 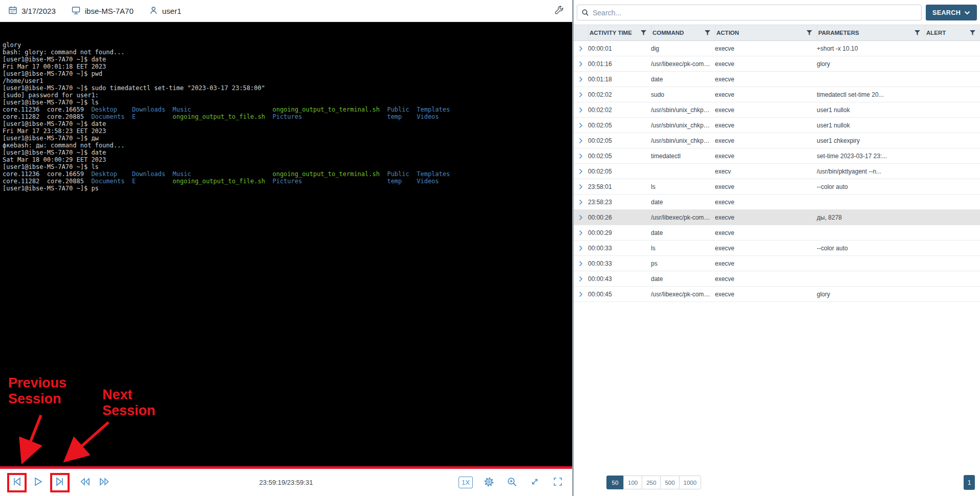 I want to click on skip-to-start-icon, so click(x=17, y=482).